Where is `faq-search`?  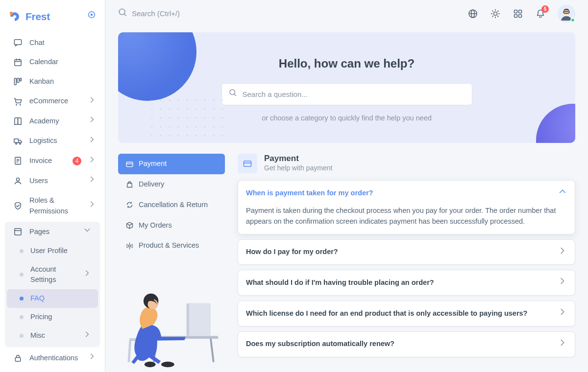
faq-search is located at coordinates (347, 94).